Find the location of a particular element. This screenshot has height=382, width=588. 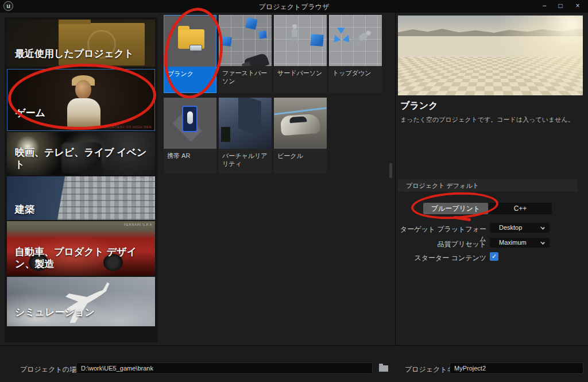

quality-preset-dropdown: Maximum is located at coordinates (520, 242).